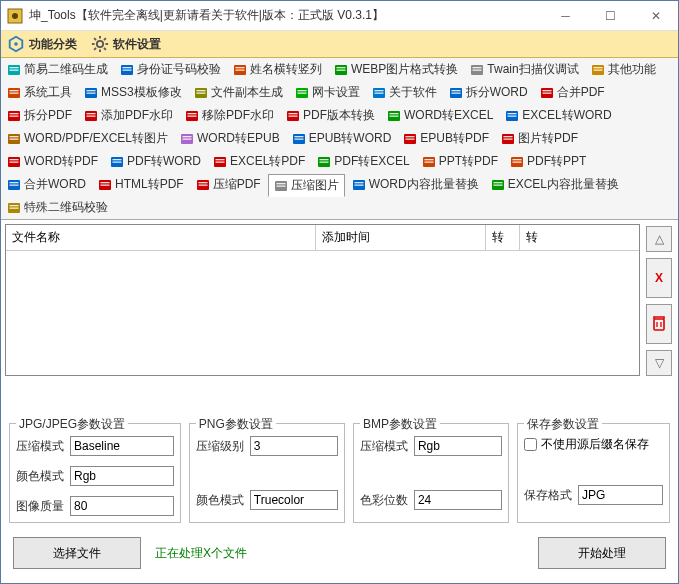 The height and width of the screenshot is (584, 679). Describe the element at coordinates (126, 44) in the screenshot. I see `settings-button: 软件设置` at that location.